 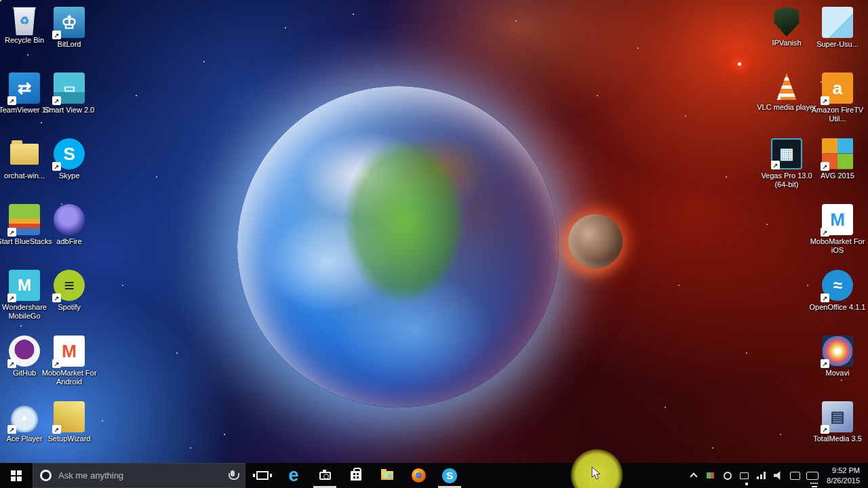 What do you see at coordinates (69, 291) in the screenshot?
I see `desktop-icon-spotify: ≡Spotify` at bounding box center [69, 291].